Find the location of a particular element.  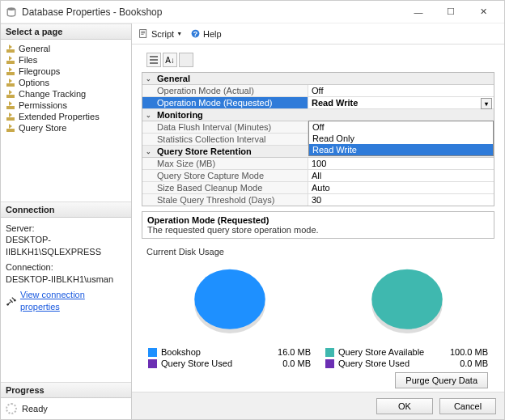

sidebar-item-extended-properties: Extended Properties is located at coordinates (66, 117).